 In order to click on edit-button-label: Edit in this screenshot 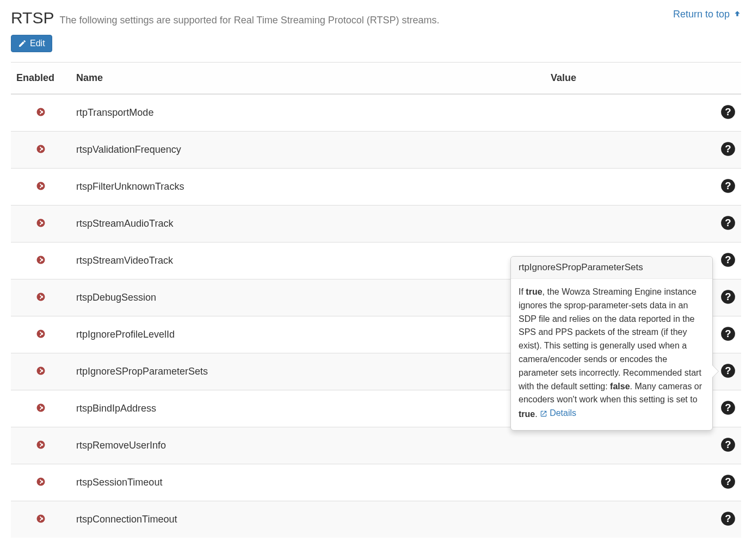, I will do `click(38, 43)`.